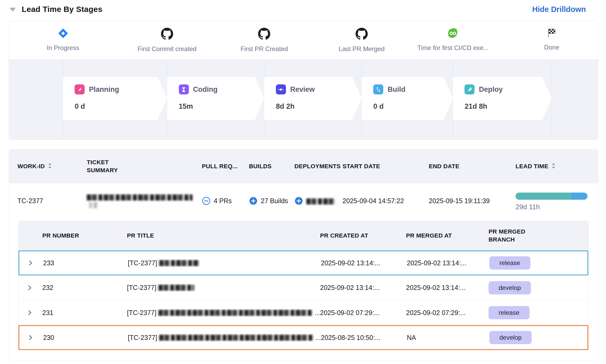 The width and height of the screenshot is (606, 364). I want to click on work-id-value: TC-2377, so click(52, 201).